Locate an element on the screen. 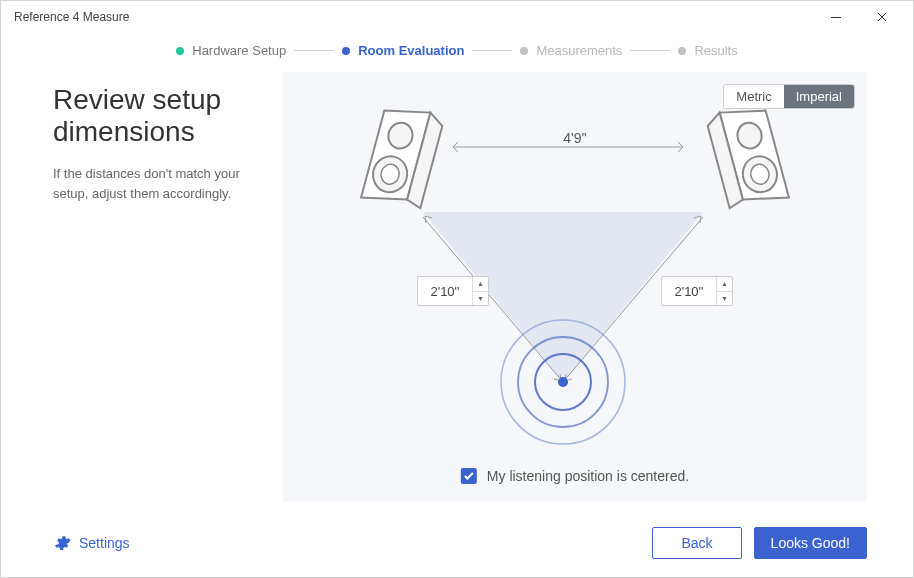 The height and width of the screenshot is (578, 914). right-distance-decrement: ▼ is located at coordinates (724, 299).